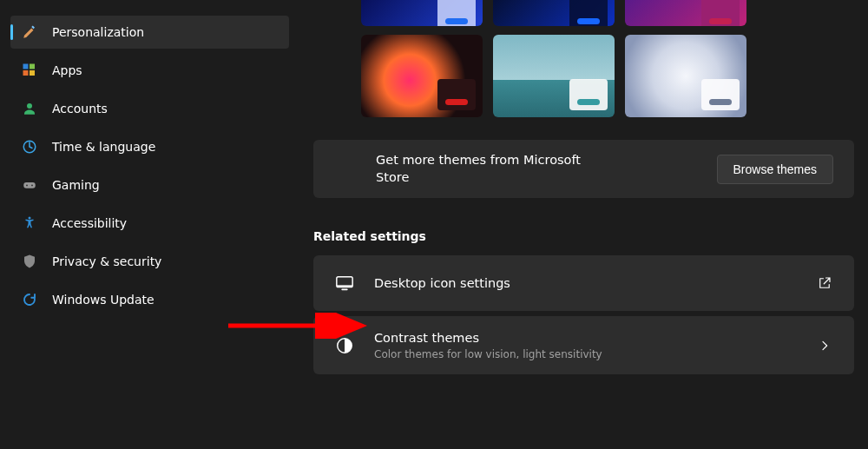 This screenshot has height=449, width=868. Describe the element at coordinates (30, 185) in the screenshot. I see `gamepad-icon` at that location.